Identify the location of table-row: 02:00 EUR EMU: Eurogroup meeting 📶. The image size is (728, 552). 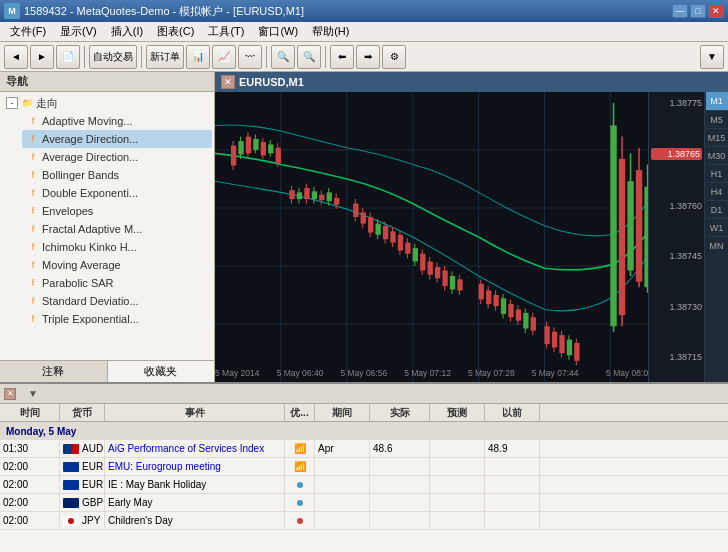
(364, 467).